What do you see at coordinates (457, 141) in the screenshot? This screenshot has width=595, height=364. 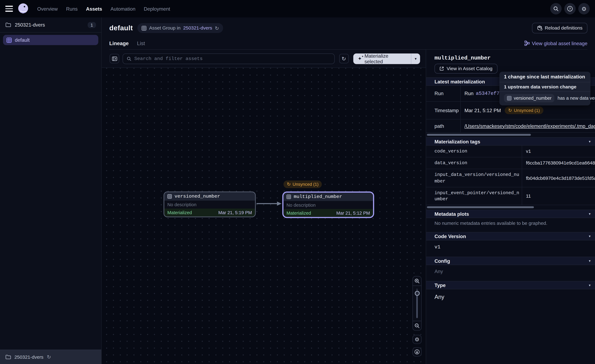 I see `section-heading: Materialization tags` at bounding box center [457, 141].